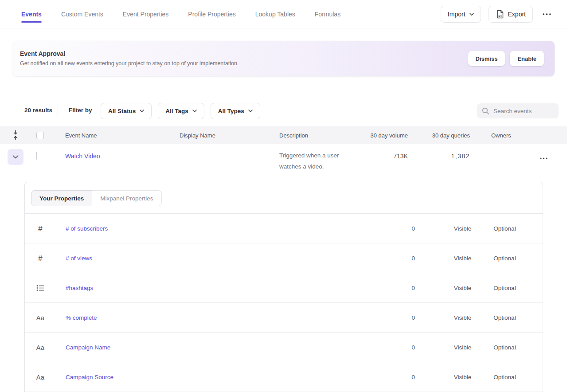 The height and width of the screenshot is (392, 567). What do you see at coordinates (284, 348) in the screenshot?
I see `property-row: Aa Campaign Name 0 Visible Optional` at bounding box center [284, 348].